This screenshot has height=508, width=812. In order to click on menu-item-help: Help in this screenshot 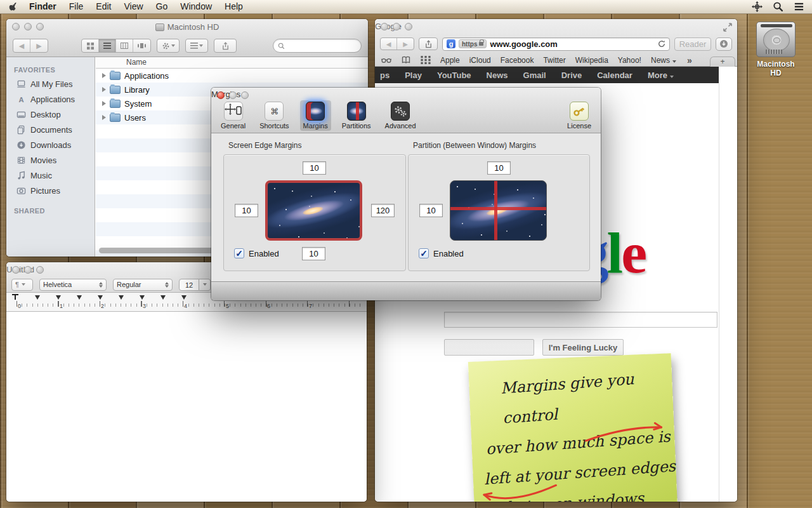, I will do `click(233, 6)`.